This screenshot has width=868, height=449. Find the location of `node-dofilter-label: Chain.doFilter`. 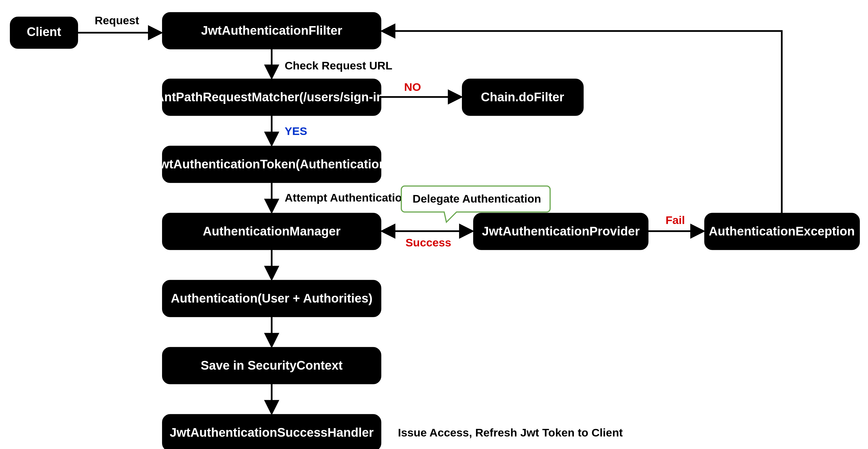

node-dofilter-label: Chain.doFilter is located at coordinates (522, 97).